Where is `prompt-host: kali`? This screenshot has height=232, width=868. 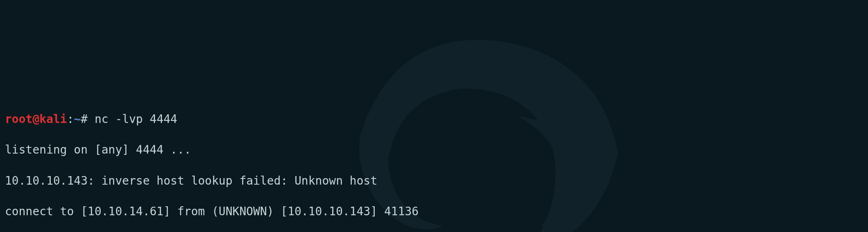 prompt-host: kali is located at coordinates (53, 119).